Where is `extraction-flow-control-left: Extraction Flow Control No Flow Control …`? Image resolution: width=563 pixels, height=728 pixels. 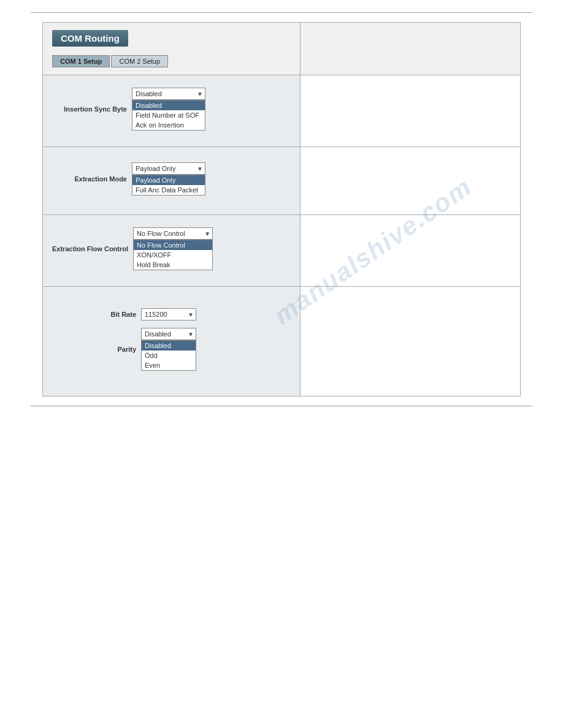 extraction-flow-control-left: Extraction Flow Control No Flow Control … is located at coordinates (172, 251).